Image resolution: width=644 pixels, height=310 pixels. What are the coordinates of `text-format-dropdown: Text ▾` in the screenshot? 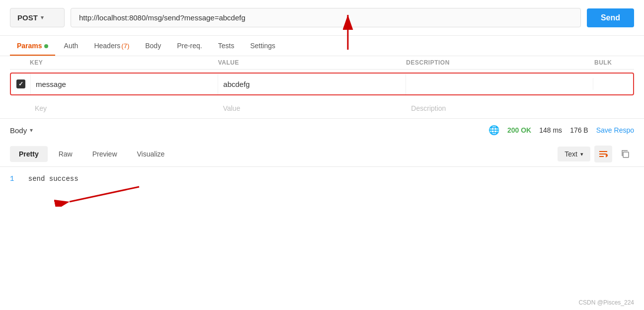 It's located at (574, 154).